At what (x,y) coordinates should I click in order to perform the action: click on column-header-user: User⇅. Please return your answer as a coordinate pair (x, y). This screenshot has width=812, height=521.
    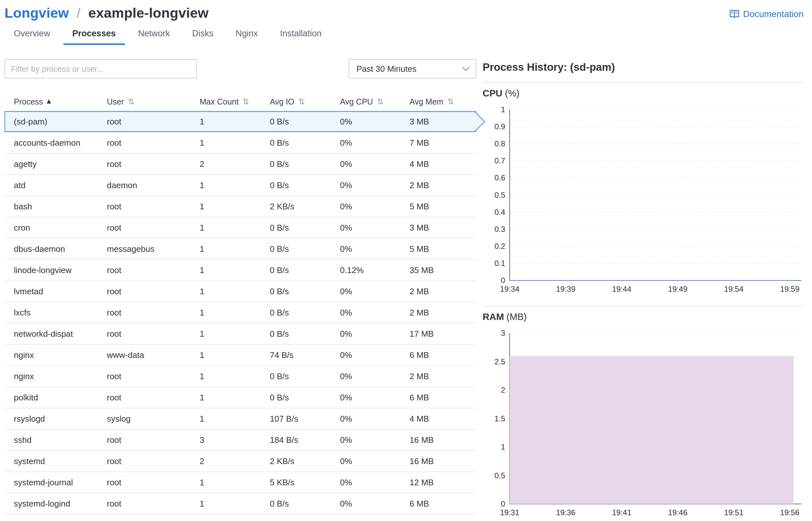
    Looking at the image, I should click on (153, 102).